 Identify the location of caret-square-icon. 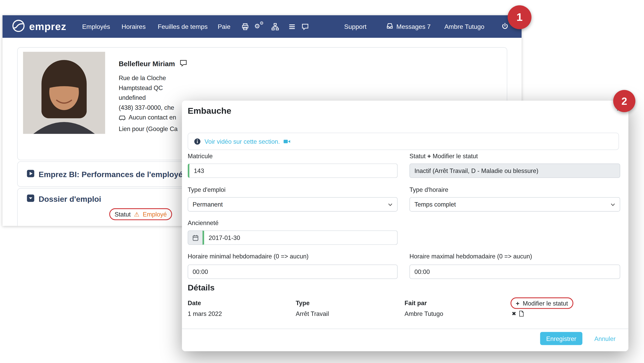
(30, 199).